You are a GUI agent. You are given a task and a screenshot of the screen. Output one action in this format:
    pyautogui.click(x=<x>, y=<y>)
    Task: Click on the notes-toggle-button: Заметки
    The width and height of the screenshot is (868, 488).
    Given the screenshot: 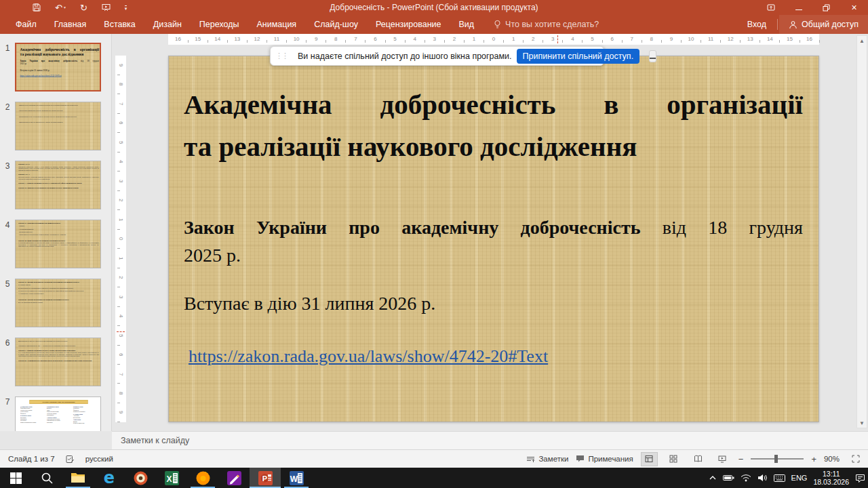 What is the action you would take?
    pyautogui.click(x=547, y=459)
    